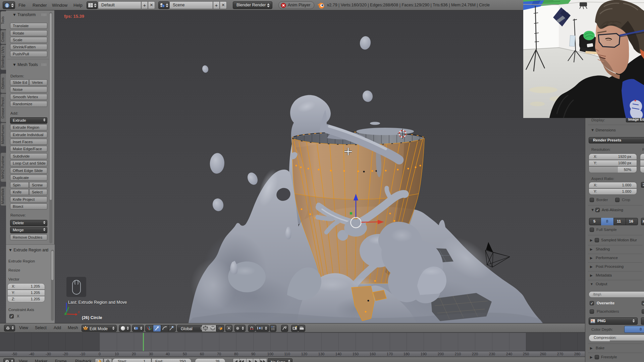 The image size is (644, 362). Describe the element at coordinates (78, 312) in the screenshot. I see `svg-text: x` at that location.